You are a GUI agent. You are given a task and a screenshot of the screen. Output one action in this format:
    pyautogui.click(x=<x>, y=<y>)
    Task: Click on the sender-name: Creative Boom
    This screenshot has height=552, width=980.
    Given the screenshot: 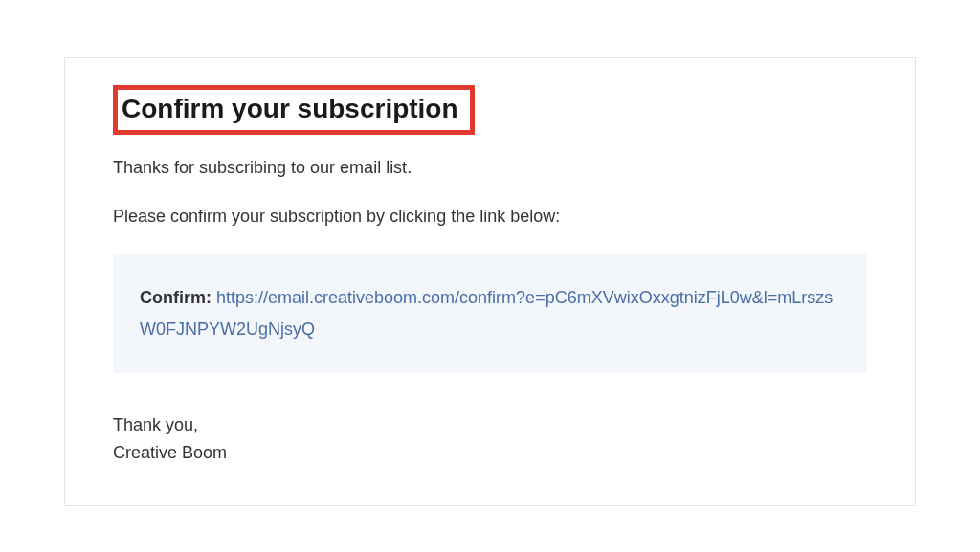 What is the action you would take?
    pyautogui.click(x=490, y=453)
    